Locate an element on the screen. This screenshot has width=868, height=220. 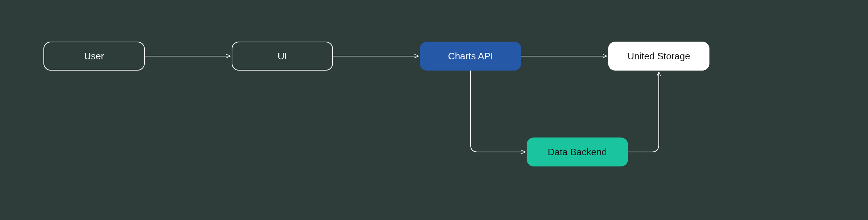
node-data-backend-label: Data Backend is located at coordinates (577, 152).